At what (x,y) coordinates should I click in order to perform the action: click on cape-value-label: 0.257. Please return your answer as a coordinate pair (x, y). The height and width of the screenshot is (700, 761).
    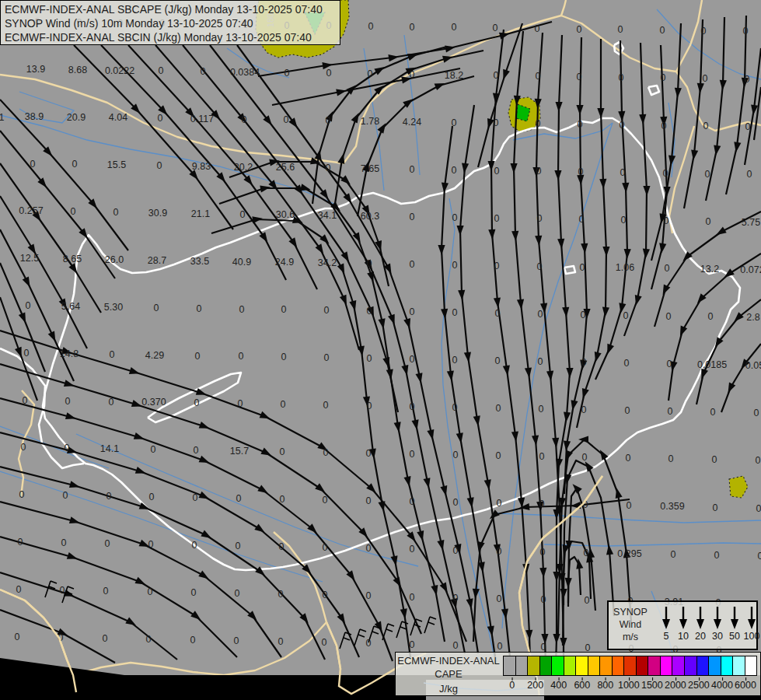
    Looking at the image, I should click on (31, 211).